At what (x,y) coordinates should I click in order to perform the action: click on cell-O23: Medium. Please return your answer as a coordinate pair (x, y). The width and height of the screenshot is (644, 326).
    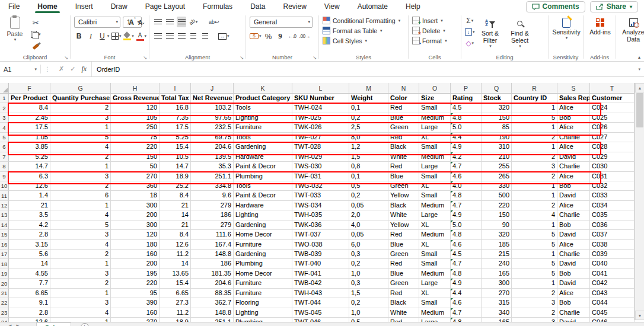
    Looking at the image, I should click on (435, 313).